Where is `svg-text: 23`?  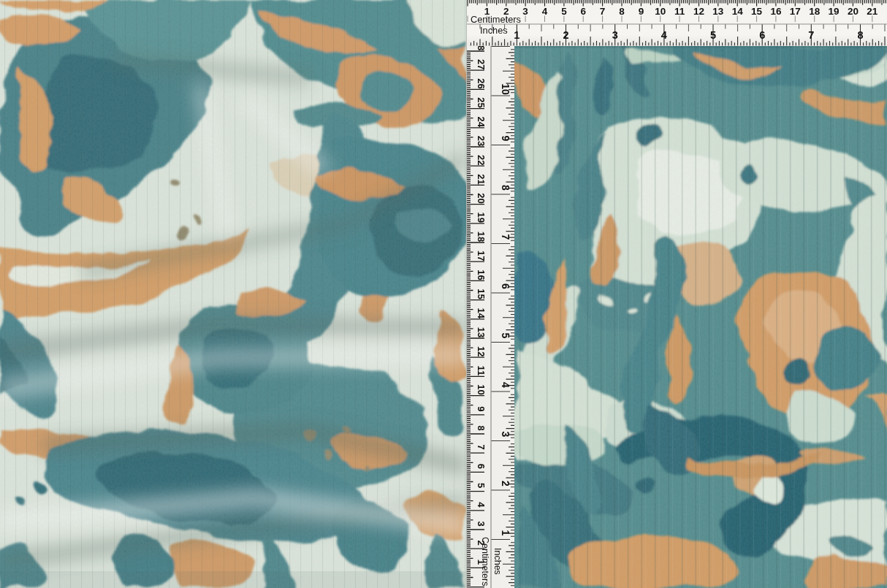
svg-text: 23 is located at coordinates (481, 141).